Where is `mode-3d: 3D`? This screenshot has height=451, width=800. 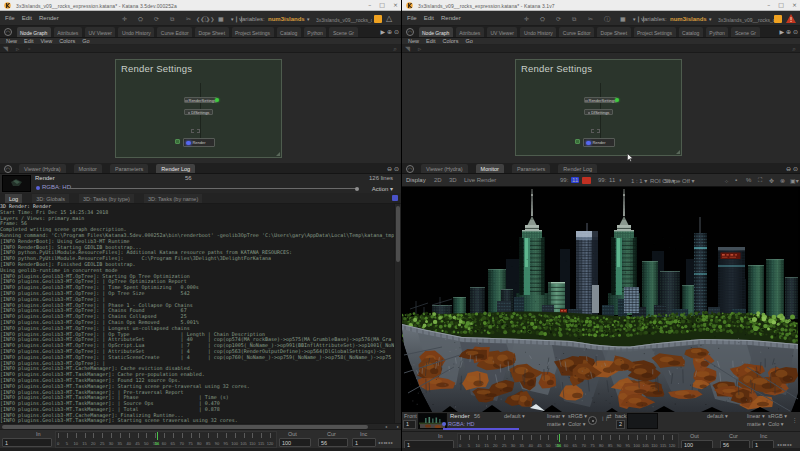 mode-3d: 3D is located at coordinates (453, 180).